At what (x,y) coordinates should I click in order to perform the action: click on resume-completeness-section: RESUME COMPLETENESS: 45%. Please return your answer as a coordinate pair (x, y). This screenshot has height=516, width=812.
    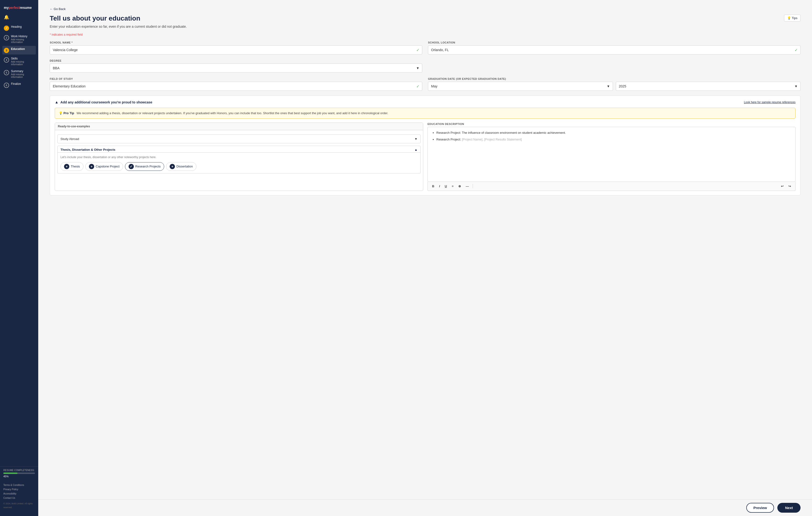
    Looking at the image, I should click on (19, 473).